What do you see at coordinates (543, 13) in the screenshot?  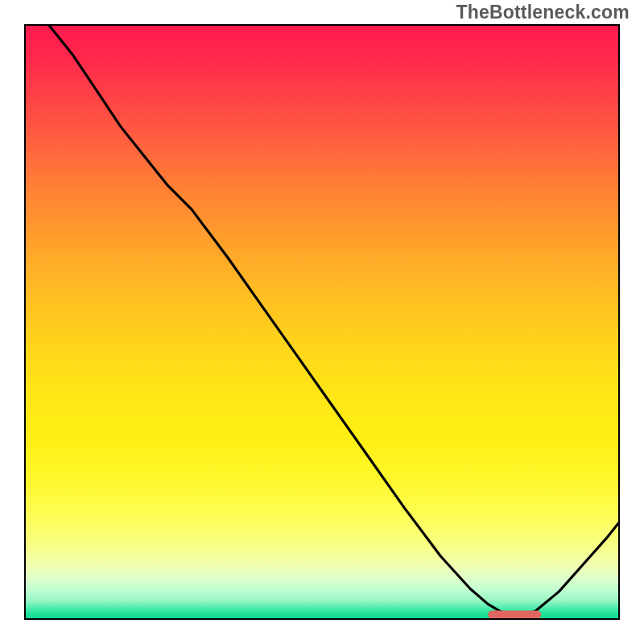 I see `watermark-text: TheBottleneck.com` at bounding box center [543, 13].